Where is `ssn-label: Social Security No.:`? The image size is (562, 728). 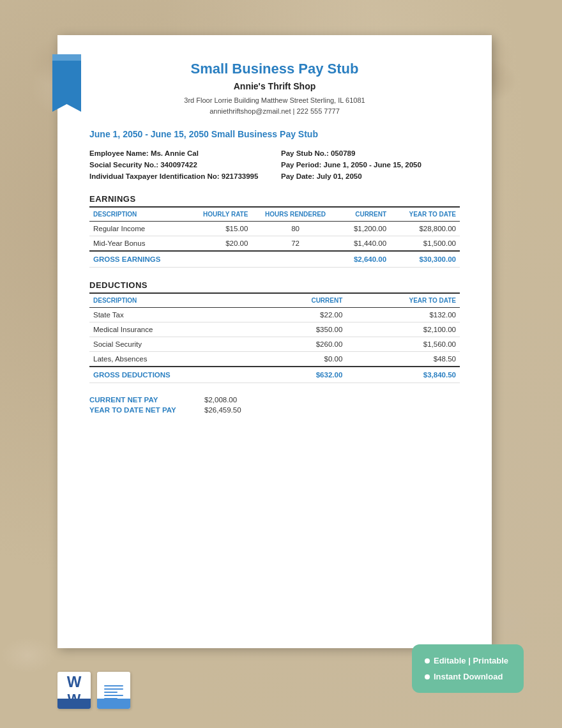
ssn-label: Social Security No.: is located at coordinates (124, 165).